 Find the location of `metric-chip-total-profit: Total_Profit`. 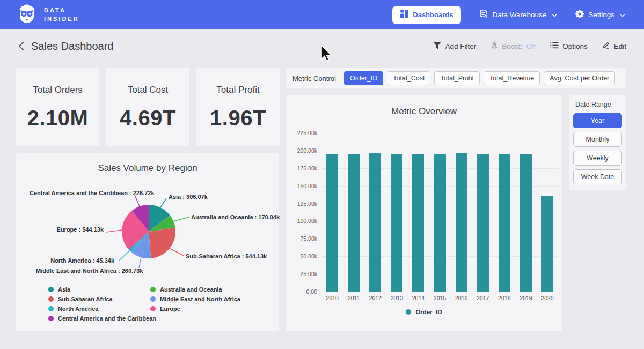

metric-chip-total-profit: Total_Profit is located at coordinates (457, 78).